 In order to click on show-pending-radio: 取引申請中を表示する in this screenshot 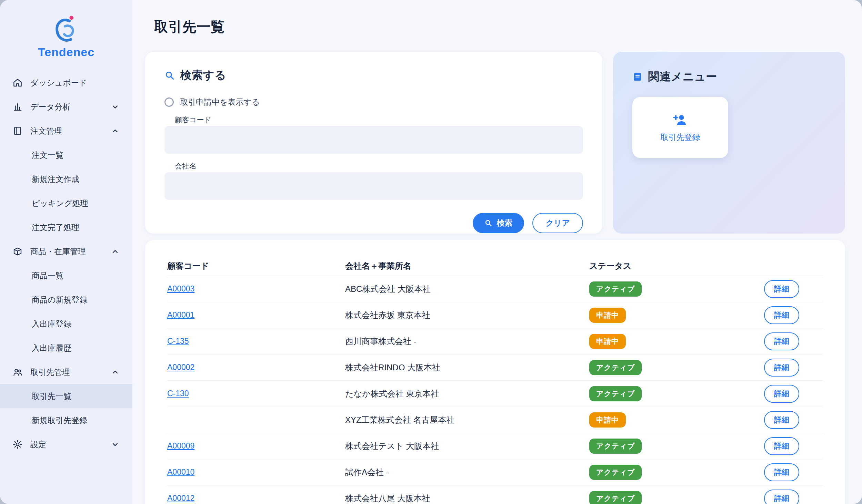, I will do `click(374, 102)`.